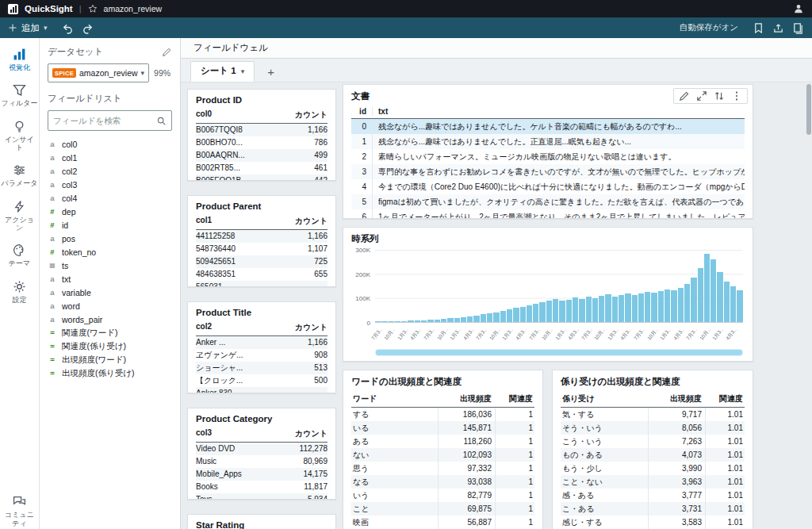 This screenshot has width=812, height=529. Describe the element at coordinates (98, 73) in the screenshot. I see `dataset-selector: SPICE amazon_review ▾` at that location.